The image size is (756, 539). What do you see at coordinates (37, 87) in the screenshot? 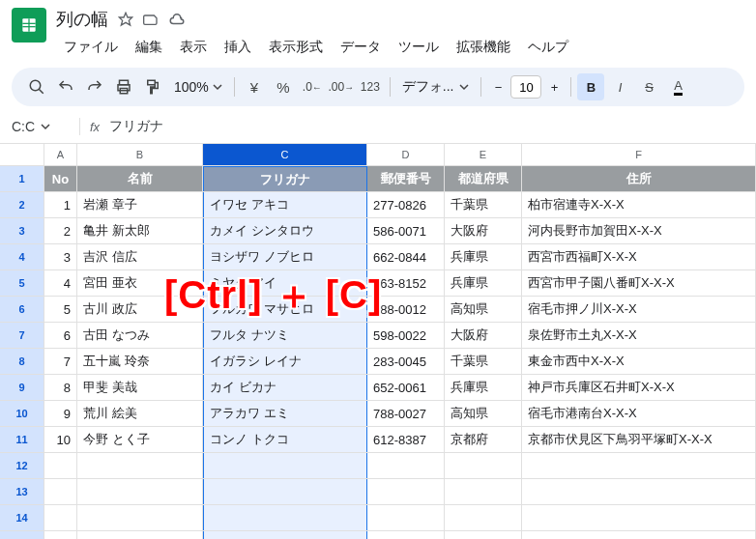
I see `search-icon` at bounding box center [37, 87].